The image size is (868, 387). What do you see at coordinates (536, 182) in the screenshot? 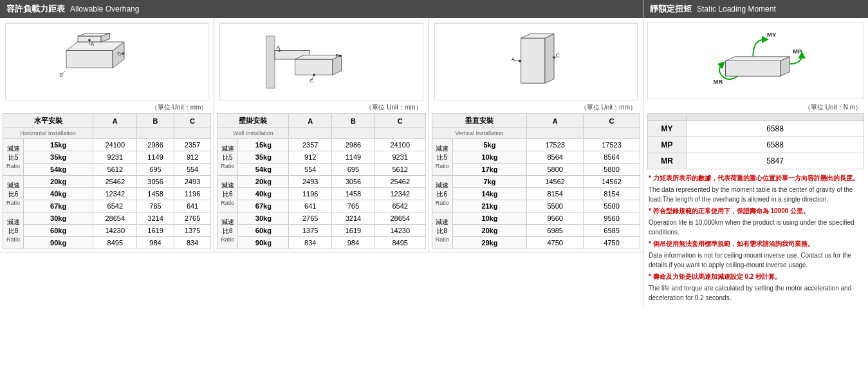
I see `vertical-table: 垂直安裝 A C Vertical Installation 減速比5Ratio…` at bounding box center [536, 182].